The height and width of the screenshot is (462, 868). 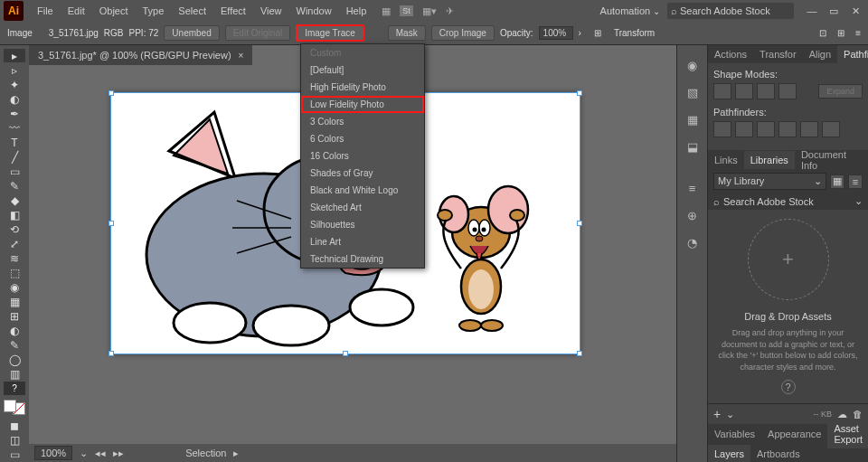 What do you see at coordinates (853, 54) in the screenshot?
I see `tab-pathfinder: Pathfinder` at bounding box center [853, 54].